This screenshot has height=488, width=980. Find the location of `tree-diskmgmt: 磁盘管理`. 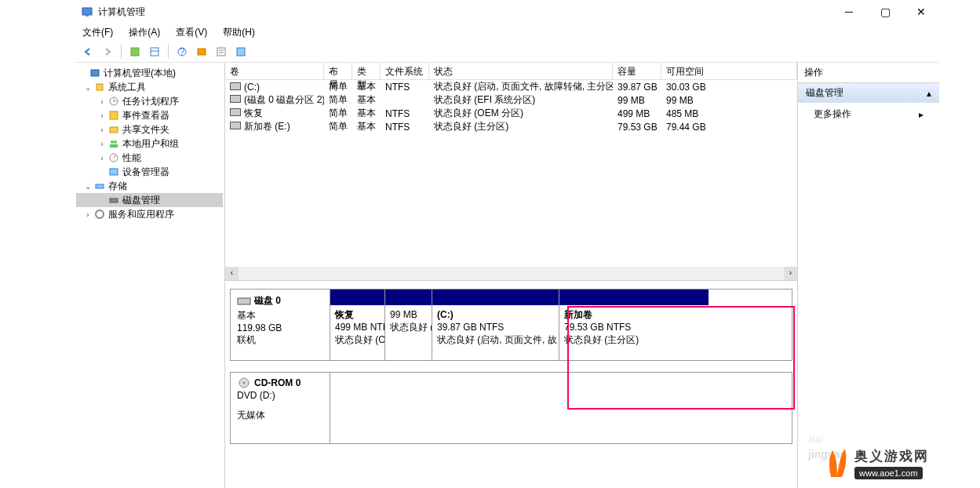

tree-diskmgmt: 磁盘管理 is located at coordinates (149, 200).